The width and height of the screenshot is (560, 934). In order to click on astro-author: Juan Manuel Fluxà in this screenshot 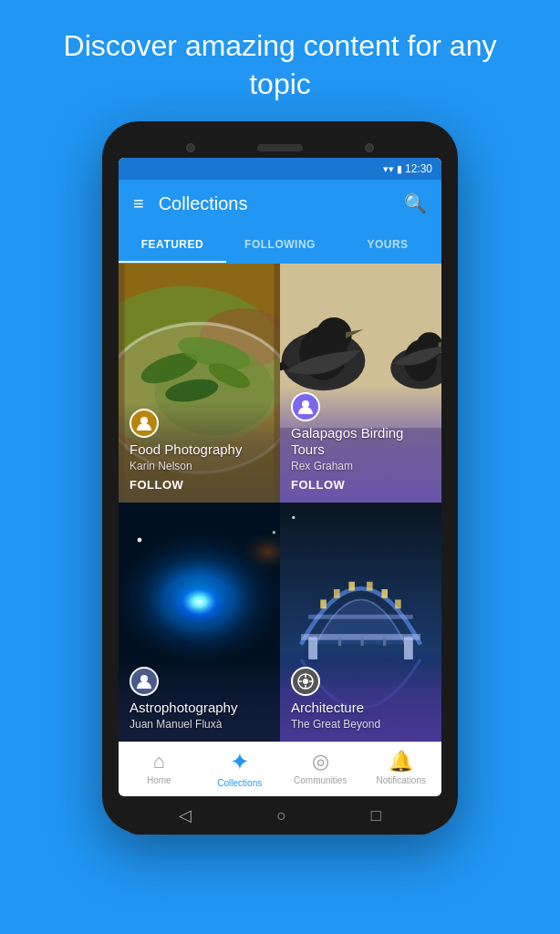, I will do `click(199, 724)`.